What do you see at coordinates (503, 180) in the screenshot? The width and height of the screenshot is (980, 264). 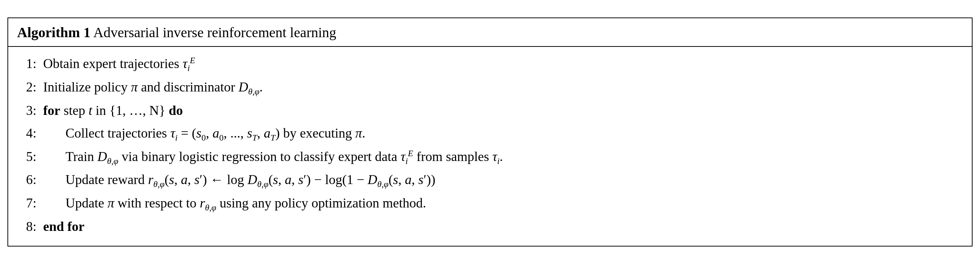 I see `line-content: Update reward rθ,φ(s, a, s′) ← log Dθ,φ(…` at bounding box center [503, 180].